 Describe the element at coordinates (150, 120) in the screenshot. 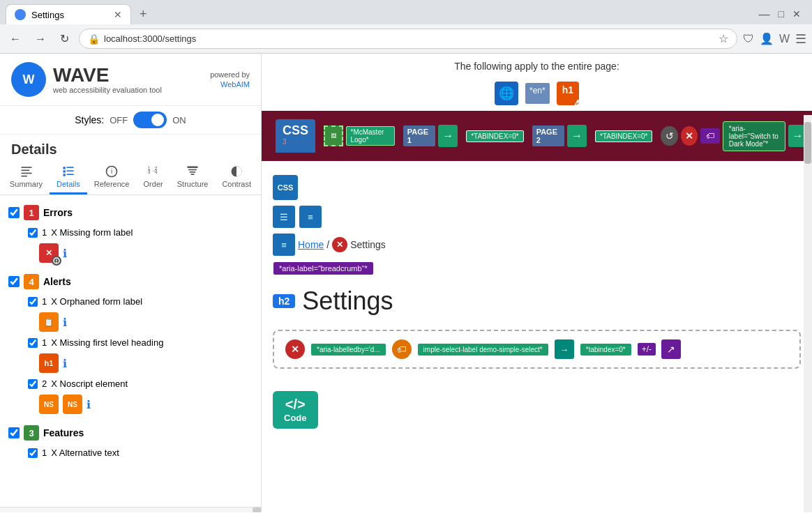

I see `styles-toggle` at that location.